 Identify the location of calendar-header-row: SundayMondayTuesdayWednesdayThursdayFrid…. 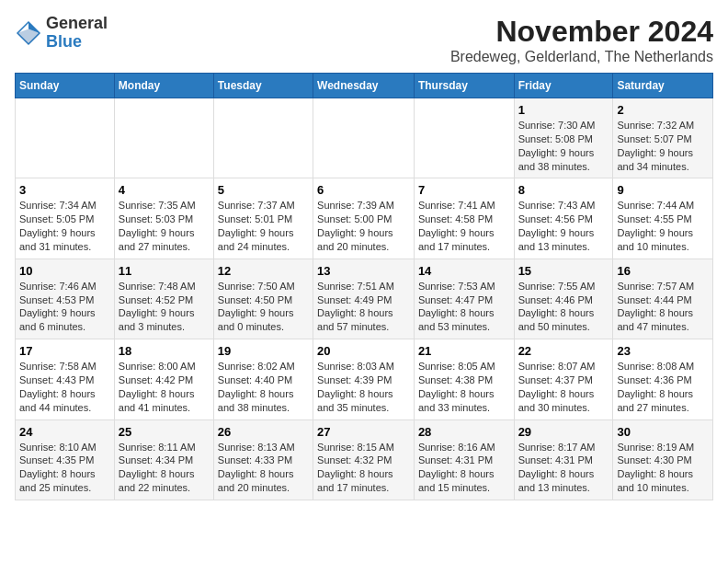
(364, 86).